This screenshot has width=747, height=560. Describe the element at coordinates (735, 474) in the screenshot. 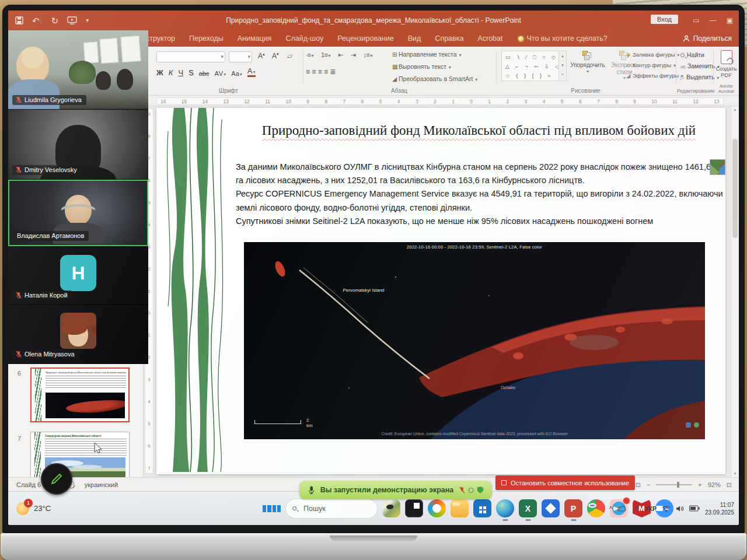

I see `scroll-down-icon: ▾` at that location.